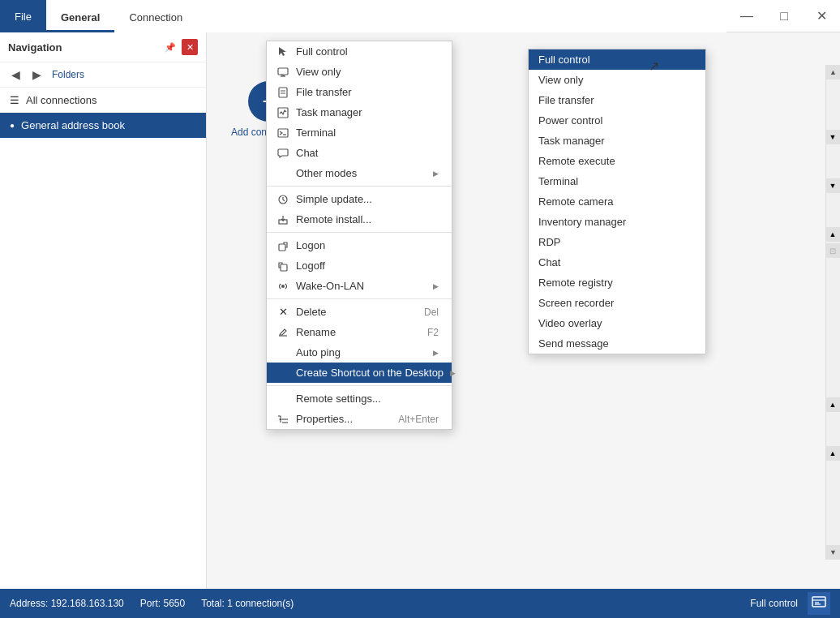 This screenshot has height=618, width=840. What do you see at coordinates (834, 552) in the screenshot?
I see `scroll-down-button: ▼` at bounding box center [834, 552].